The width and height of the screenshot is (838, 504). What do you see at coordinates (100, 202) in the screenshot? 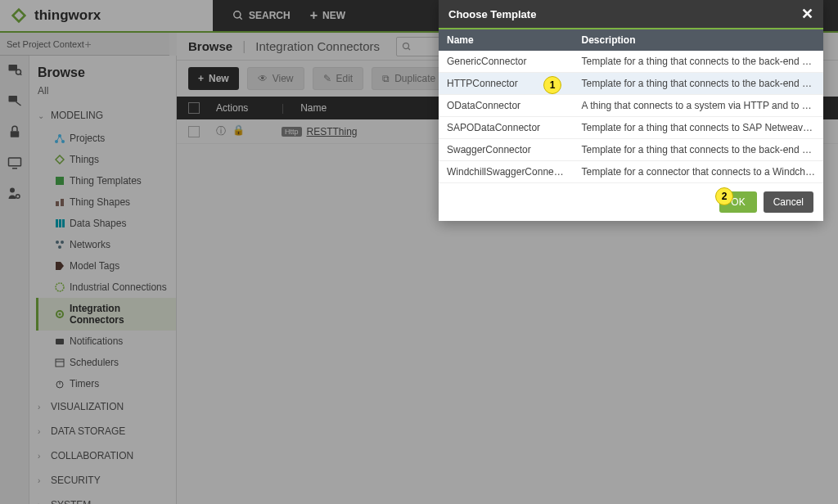
I see `sidebar-item-label: Thing Shapes` at bounding box center [100, 202].